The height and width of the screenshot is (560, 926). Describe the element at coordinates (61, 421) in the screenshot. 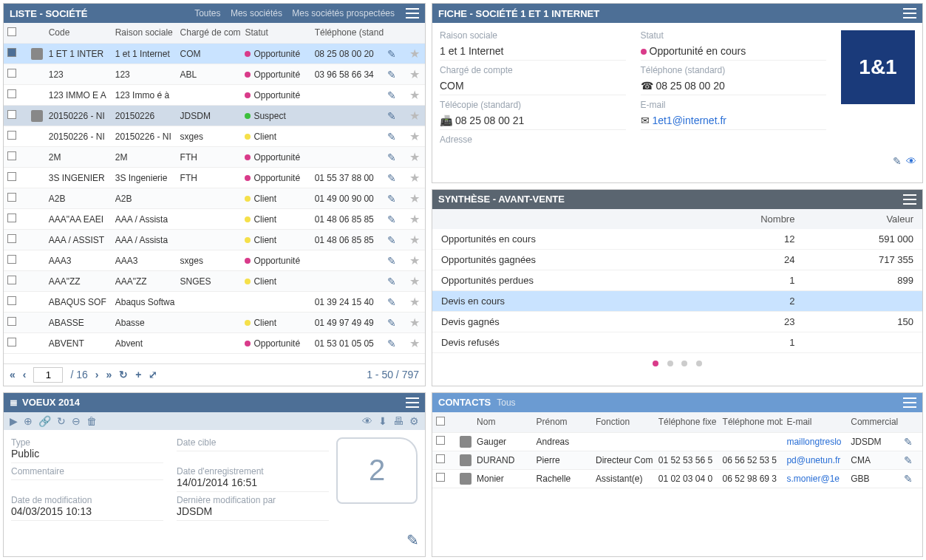

I see `sync-icon: ↻` at that location.